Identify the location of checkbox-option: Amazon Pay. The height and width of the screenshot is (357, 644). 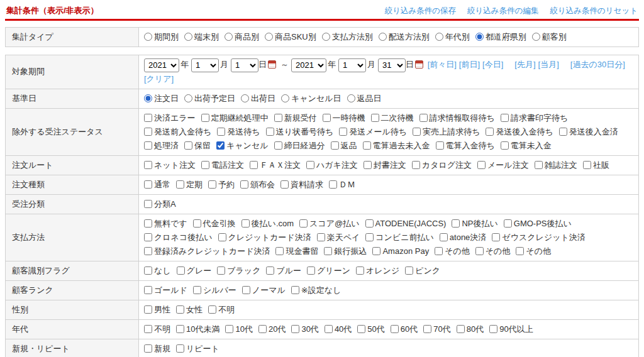
(401, 251).